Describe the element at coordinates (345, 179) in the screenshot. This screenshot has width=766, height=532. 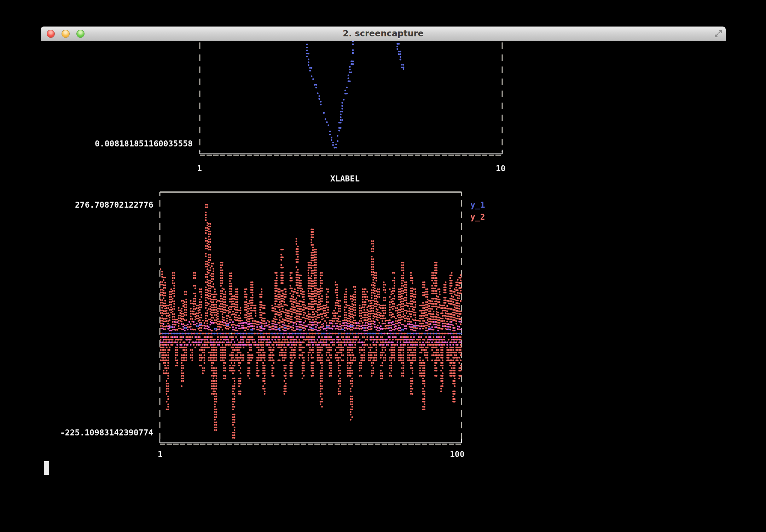
I see `plot1-xlabel: XLABEL` at that location.